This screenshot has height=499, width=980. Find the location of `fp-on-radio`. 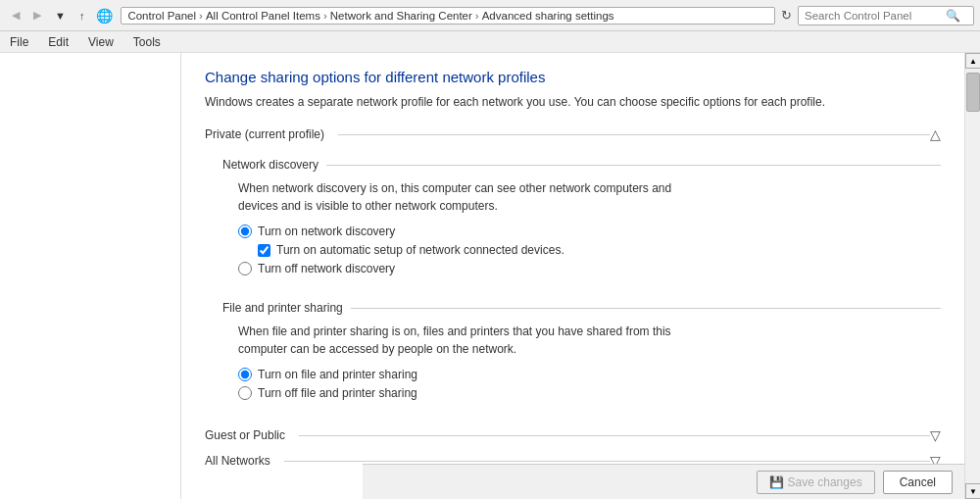

fp-on-radio is located at coordinates (245, 374).